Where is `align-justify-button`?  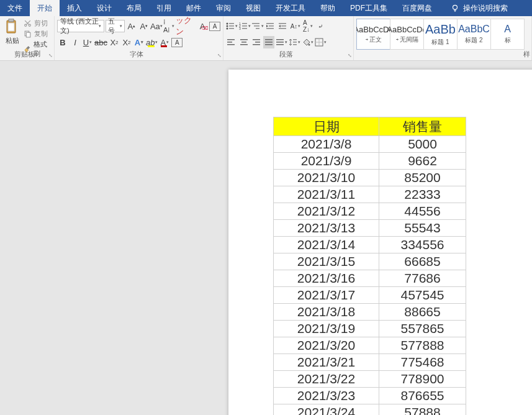 align-justify-button is located at coordinates (269, 42).